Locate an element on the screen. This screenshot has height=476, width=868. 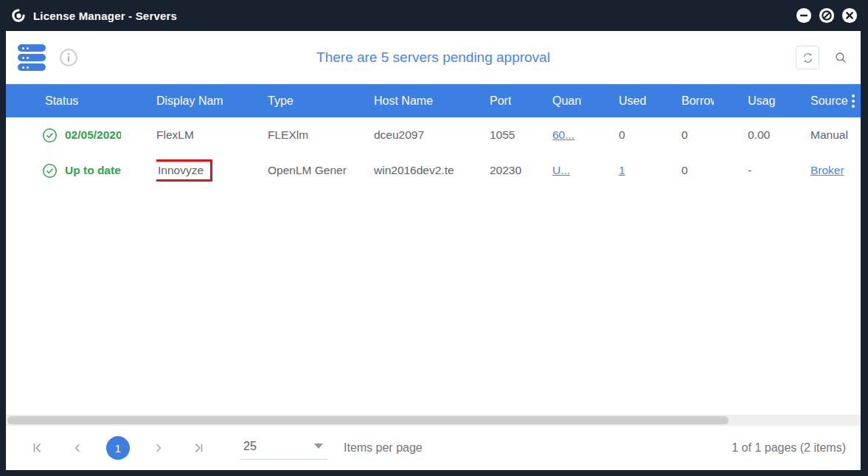
cell-host-name: dceu2097 is located at coordinates (432, 136).